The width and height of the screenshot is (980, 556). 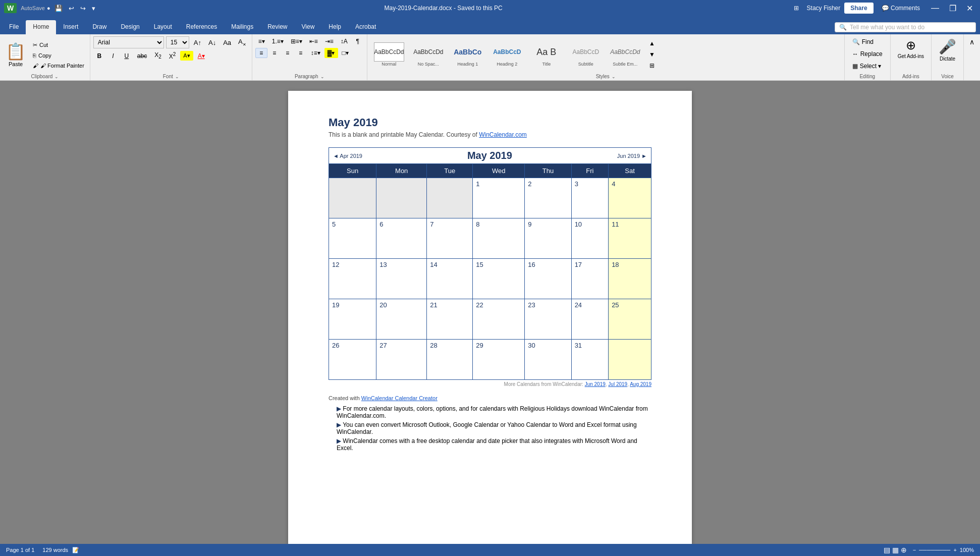 What do you see at coordinates (331, 53) in the screenshot?
I see `shading-btn: ▓▾` at bounding box center [331, 53].